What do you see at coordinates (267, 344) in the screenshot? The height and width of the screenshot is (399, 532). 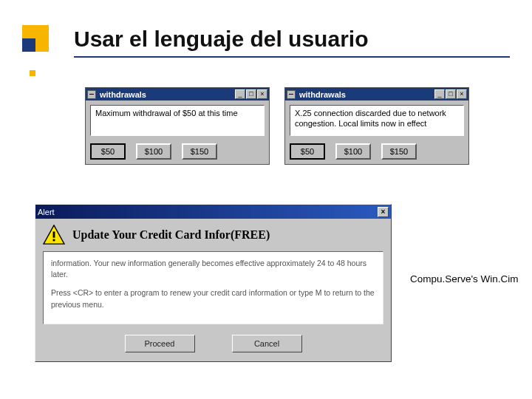 I see `cancel-button: Cancel` at bounding box center [267, 344].